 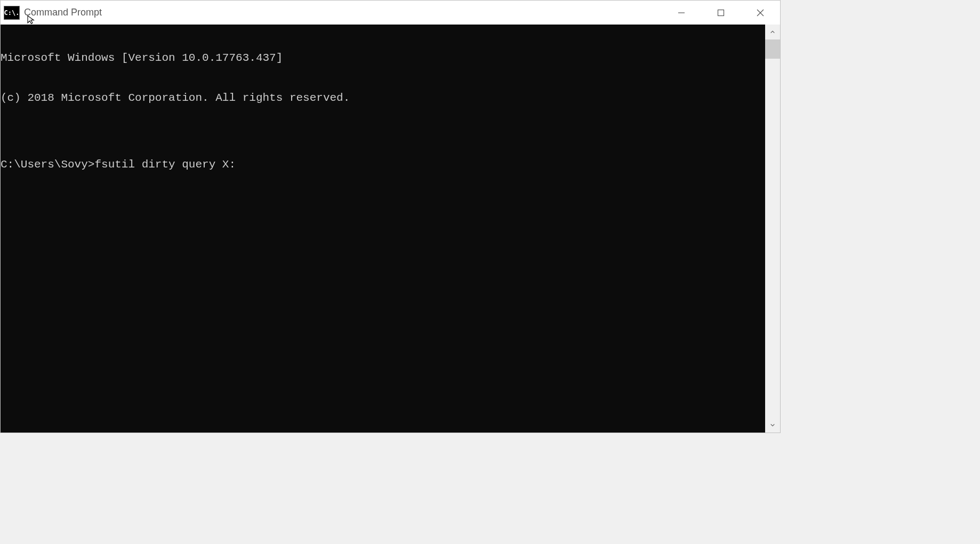 I want to click on close-icon, so click(x=760, y=13).